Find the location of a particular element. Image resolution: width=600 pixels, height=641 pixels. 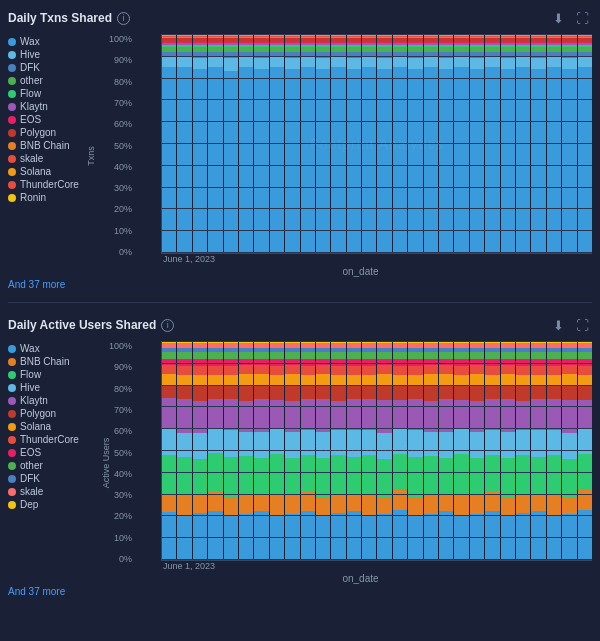

legend-label: Flow is located at coordinates (30, 94).